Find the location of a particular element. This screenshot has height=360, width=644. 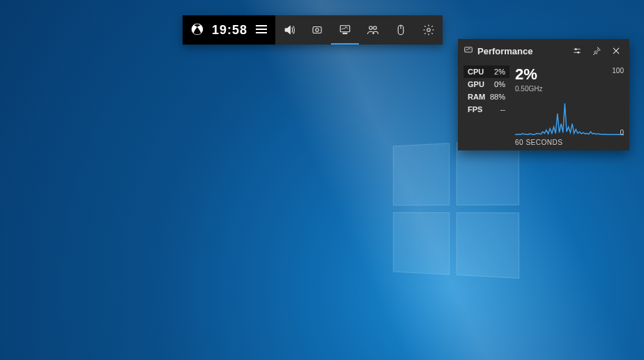

stat-value: 2% is located at coordinates (500, 72).